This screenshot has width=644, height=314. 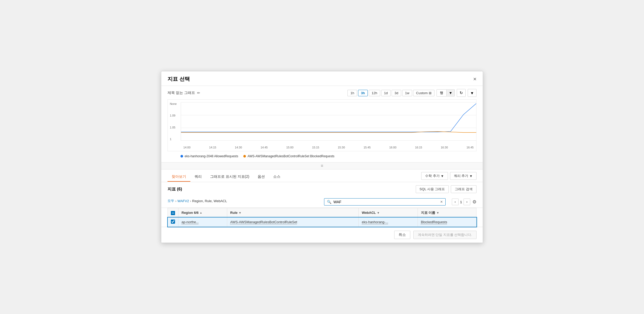 I want to click on modal-header: 지표 선택 ×, so click(x=322, y=79).